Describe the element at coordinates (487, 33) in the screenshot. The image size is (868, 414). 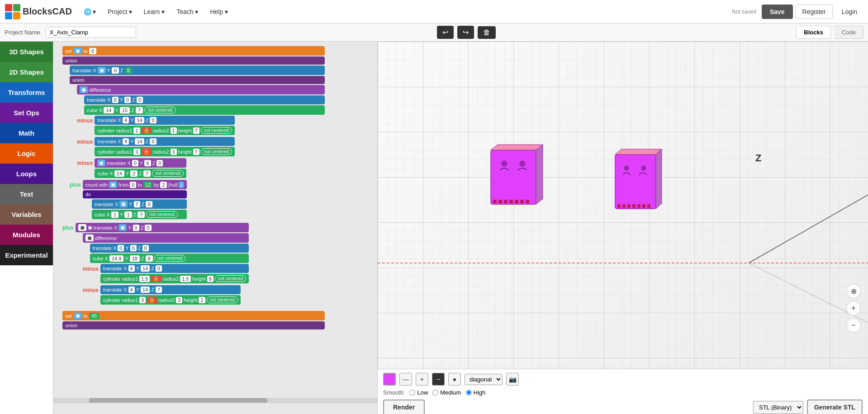
I see `trash-icon: 🗑` at that location.